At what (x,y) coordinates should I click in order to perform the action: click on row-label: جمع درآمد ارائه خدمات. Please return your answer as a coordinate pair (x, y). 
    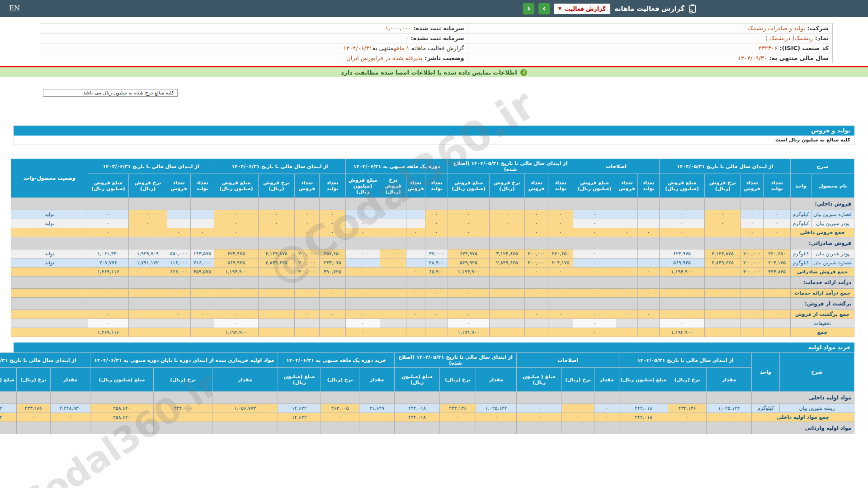
    Looking at the image, I should click on (823, 293).